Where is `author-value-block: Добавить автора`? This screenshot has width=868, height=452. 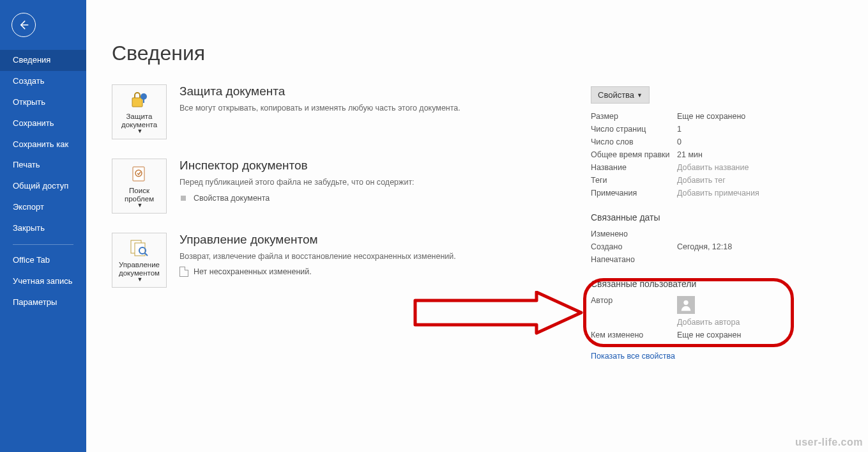 author-value-block: Добавить автора is located at coordinates (708, 311).